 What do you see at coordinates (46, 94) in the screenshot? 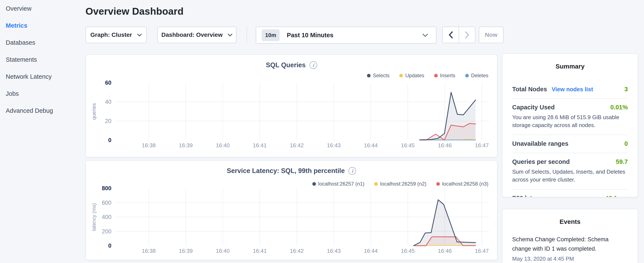
I see `sidebar-item-jobs: Jobs` at bounding box center [46, 94].